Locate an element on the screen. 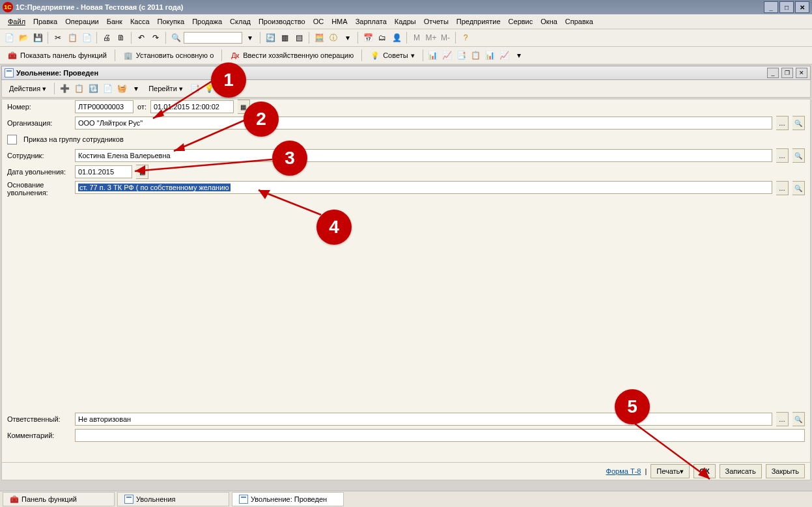 This screenshot has height=507, width=812. help-icon: ? is located at coordinates (466, 38).